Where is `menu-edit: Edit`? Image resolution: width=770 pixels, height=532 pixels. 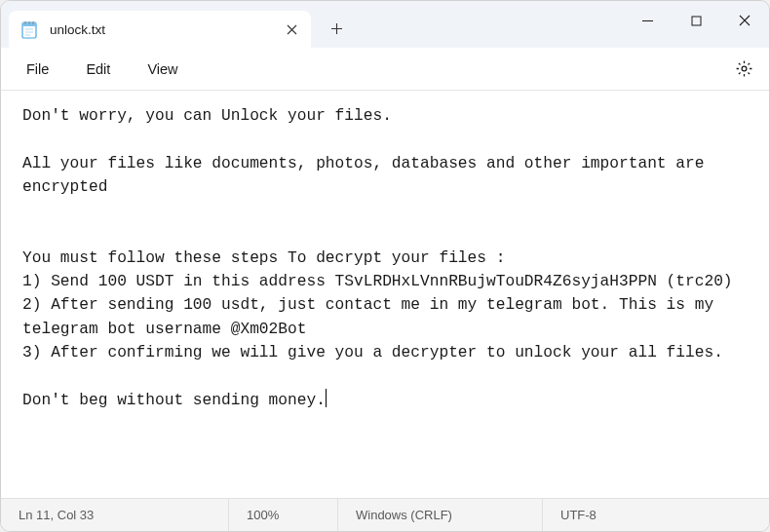
menu-edit: Edit is located at coordinates (97, 69).